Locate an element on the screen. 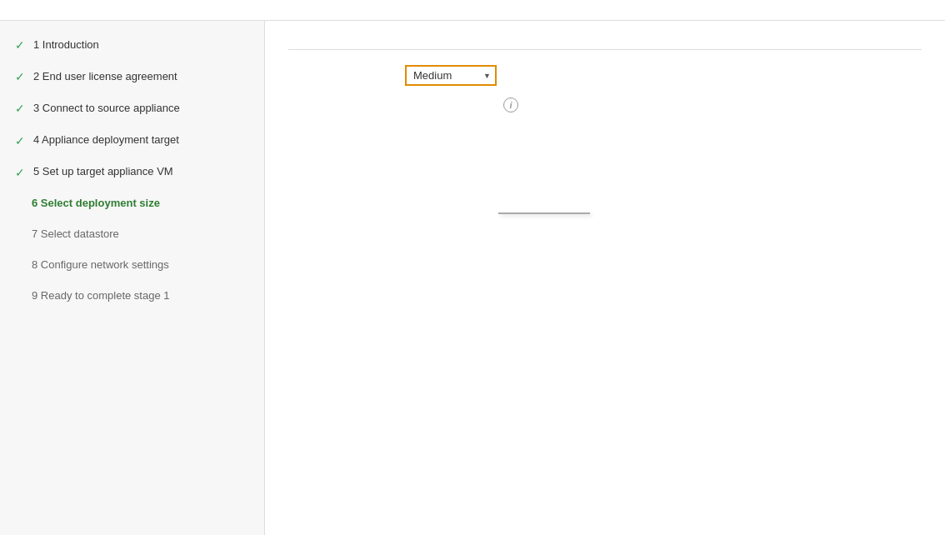 This screenshot has width=945, height=560. sidebar-item-intro: ✓1 Introduction is located at coordinates (132, 45).